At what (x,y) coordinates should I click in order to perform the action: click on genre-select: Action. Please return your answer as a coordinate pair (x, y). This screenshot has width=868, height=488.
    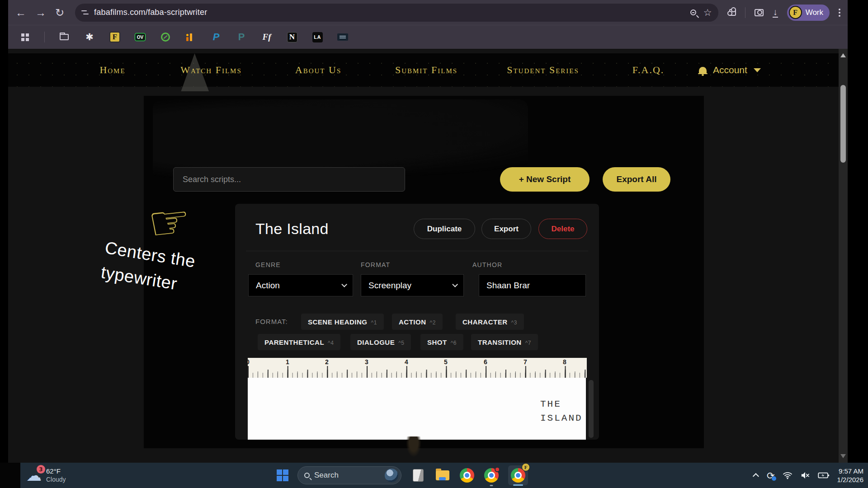
    Looking at the image, I should click on (301, 286).